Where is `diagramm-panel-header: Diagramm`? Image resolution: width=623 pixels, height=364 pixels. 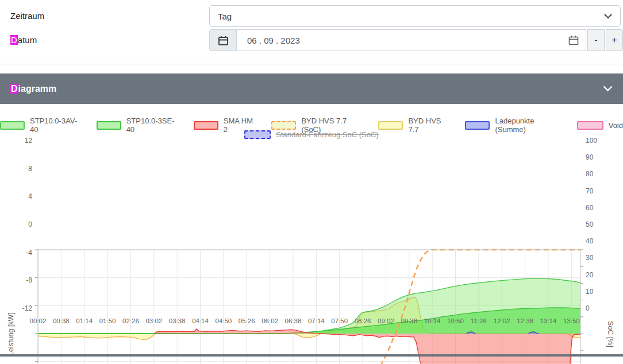 diagramm-panel-header: Diagramm is located at coordinates (312, 88).